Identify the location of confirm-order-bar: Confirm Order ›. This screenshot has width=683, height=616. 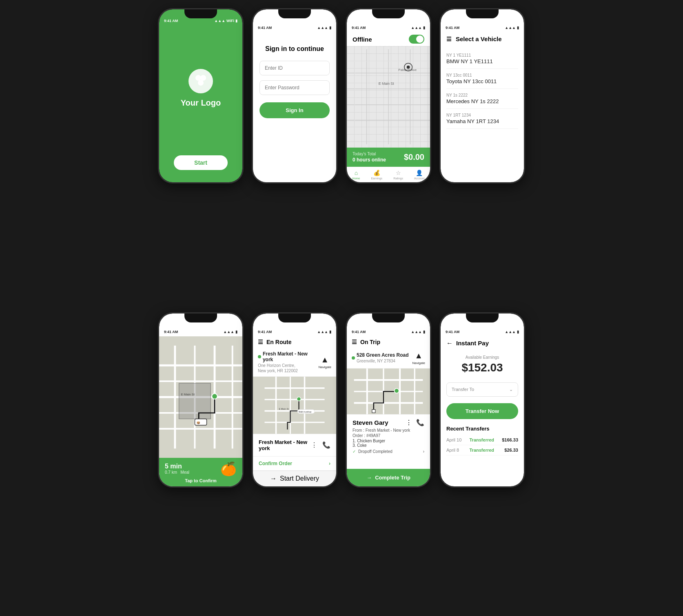
(295, 463).